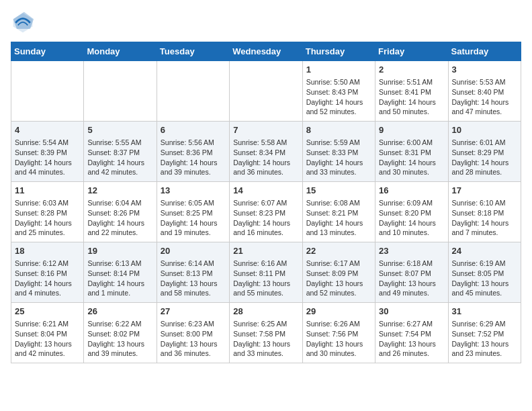 The height and width of the screenshot is (411, 532). What do you see at coordinates (411, 338) in the screenshot?
I see `day-info: Sunrise: 6:27 AM Sunset: 7:54 PM Dayligh…` at bounding box center [411, 338].